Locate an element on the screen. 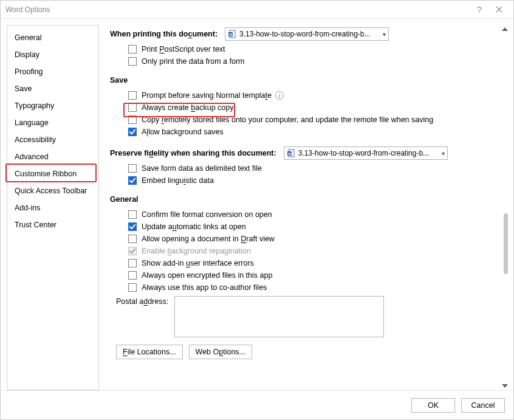 This screenshot has width=514, height=420. titlebar: Word Options ? is located at coordinates (257, 10).